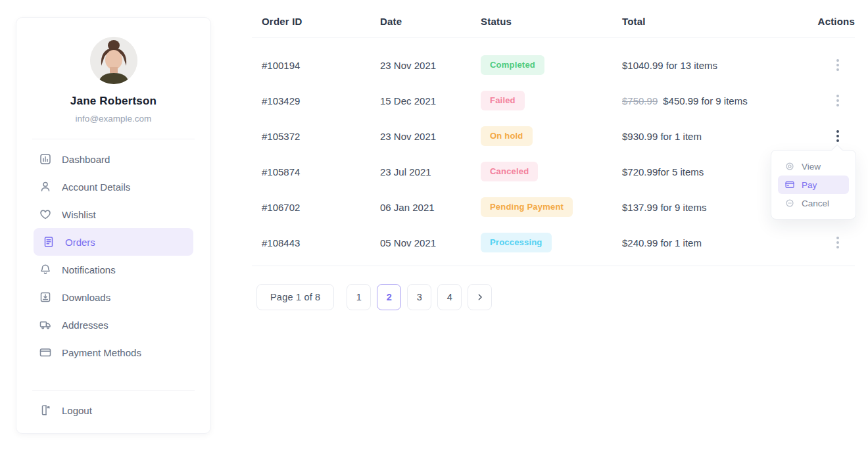 The width and height of the screenshot is (868, 470). Describe the element at coordinates (705, 101) in the screenshot. I see `order-total-current: $450.99 for 9 items` at that location.